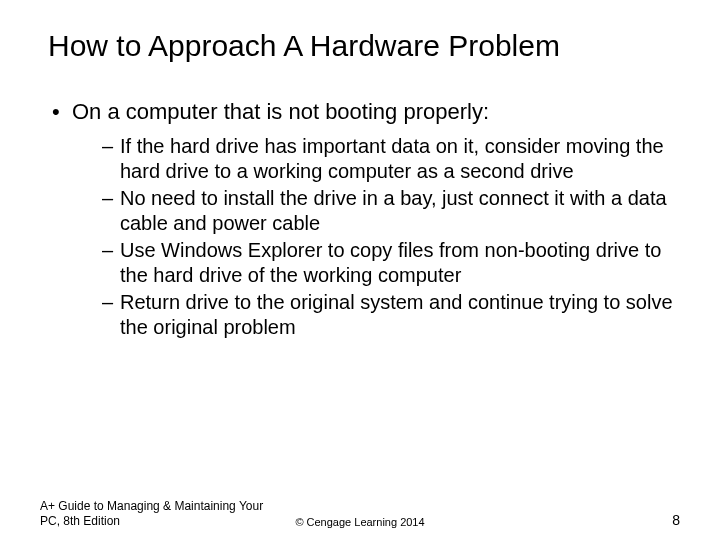  What do you see at coordinates (360, 522) in the screenshot?
I see `footer-copyright: © Cengage Learning 2014` at bounding box center [360, 522].